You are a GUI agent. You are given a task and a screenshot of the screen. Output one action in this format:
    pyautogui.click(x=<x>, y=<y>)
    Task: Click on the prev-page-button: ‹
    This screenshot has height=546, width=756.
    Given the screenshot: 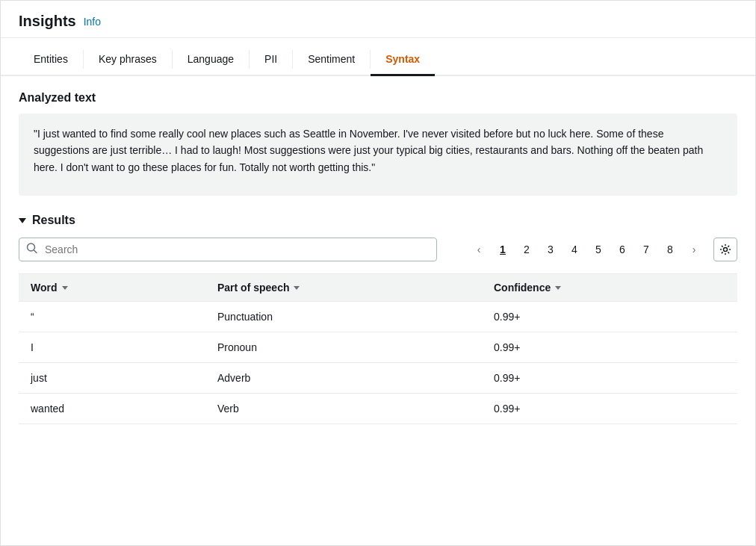 What is the action you would take?
    pyautogui.click(x=479, y=249)
    